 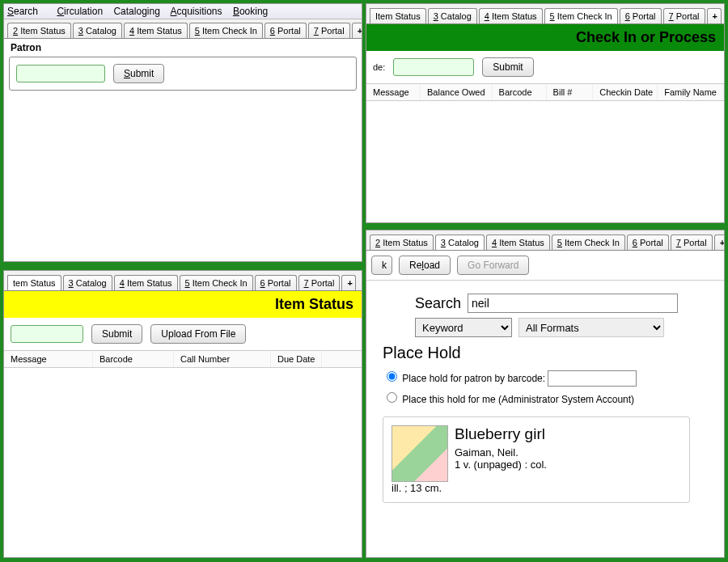 I want to click on tab-bar: tem Status 3 Catalog 4 Item Status 5 Ite…, so click(x=183, y=281).